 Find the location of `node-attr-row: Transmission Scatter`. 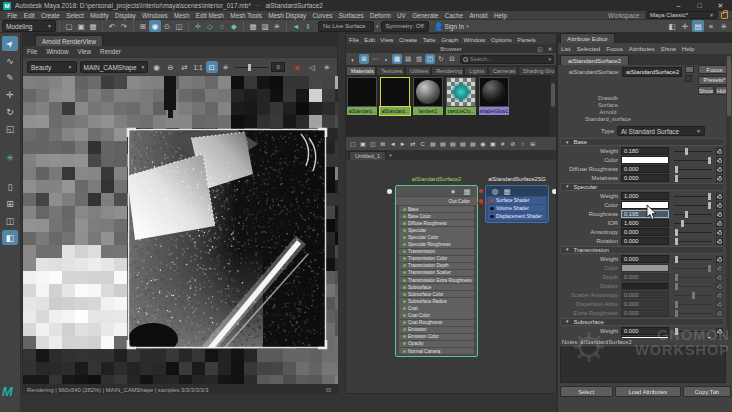

node-attr-row: Transmission Scatter is located at coordinates (436, 273).